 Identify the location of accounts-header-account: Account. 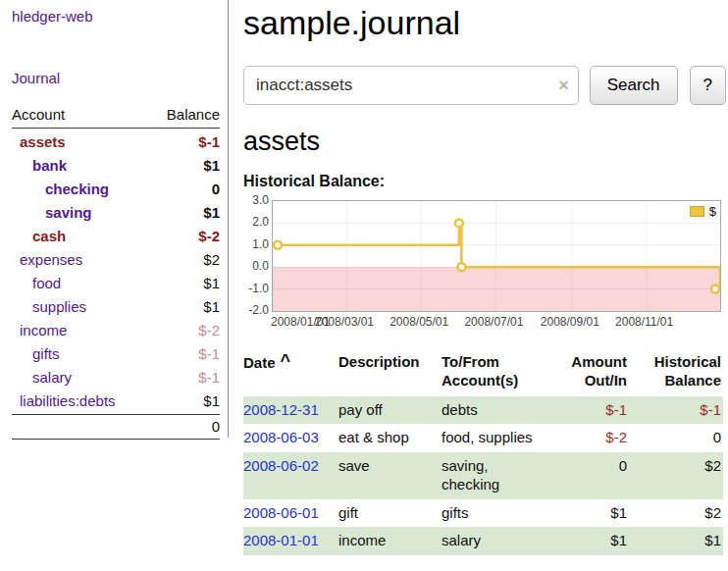
(38, 114).